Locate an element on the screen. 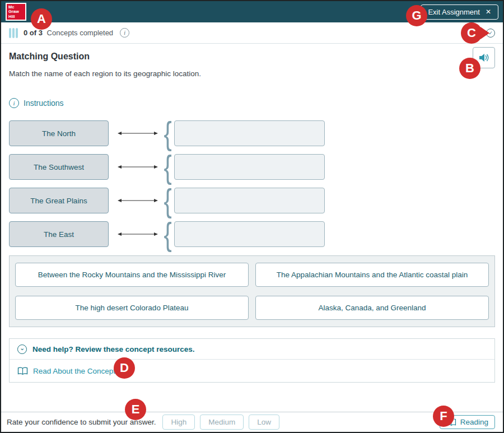 This screenshot has width=504, height=433. match-source-the-southwest: The Southwest is located at coordinates (59, 167).